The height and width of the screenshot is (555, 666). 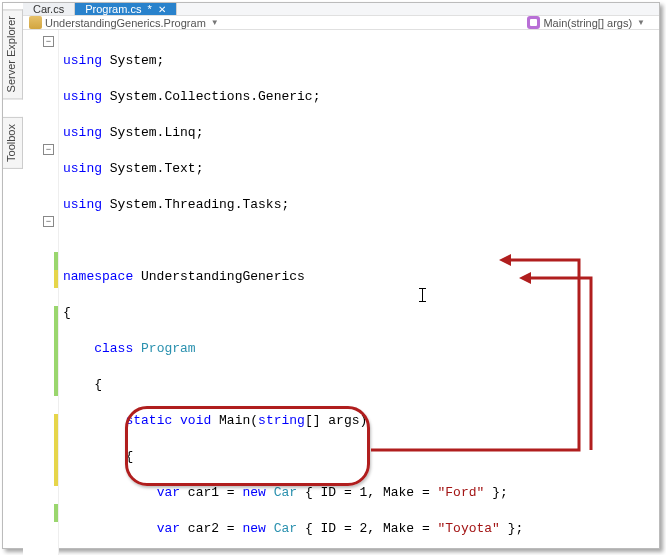 What do you see at coordinates (48, 9) in the screenshot?
I see `tab-label: Car.cs` at bounding box center [48, 9].